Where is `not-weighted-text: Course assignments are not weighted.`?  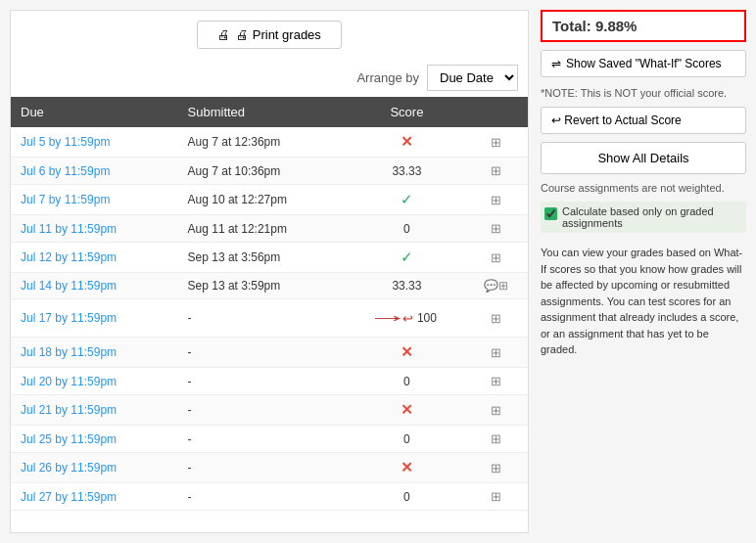 not-weighted-text: Course assignments are not weighted. is located at coordinates (643, 188).